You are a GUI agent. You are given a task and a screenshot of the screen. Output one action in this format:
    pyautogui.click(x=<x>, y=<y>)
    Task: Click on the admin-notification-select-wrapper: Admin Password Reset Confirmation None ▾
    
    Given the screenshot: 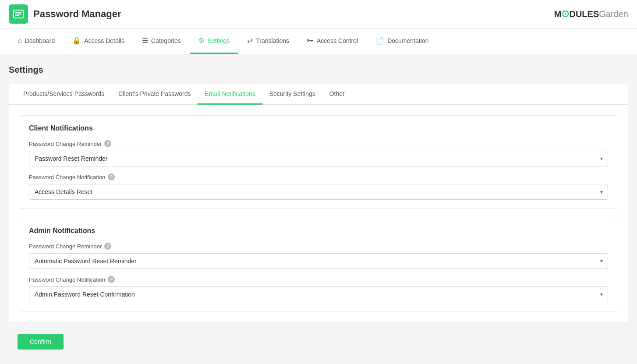 What is the action you would take?
    pyautogui.click(x=318, y=294)
    